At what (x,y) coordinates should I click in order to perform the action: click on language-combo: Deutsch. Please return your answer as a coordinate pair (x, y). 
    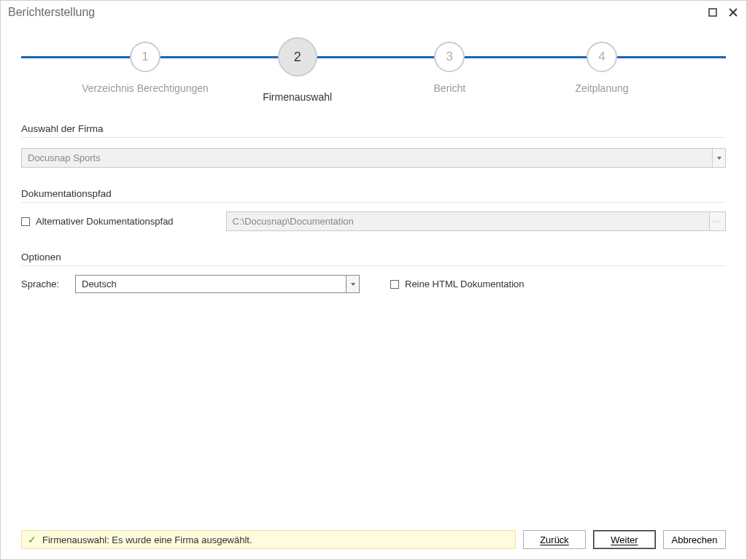
    Looking at the image, I should click on (217, 284).